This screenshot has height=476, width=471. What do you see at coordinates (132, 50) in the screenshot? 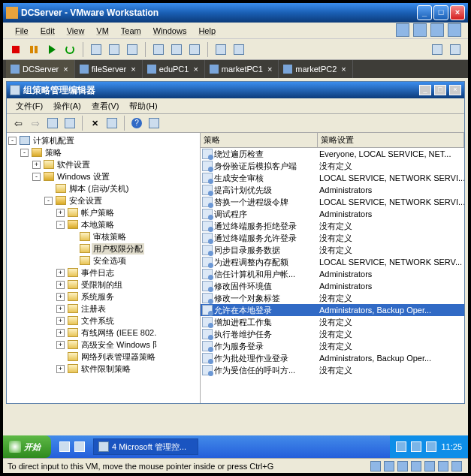
I see `manage-button` at bounding box center [132, 50].